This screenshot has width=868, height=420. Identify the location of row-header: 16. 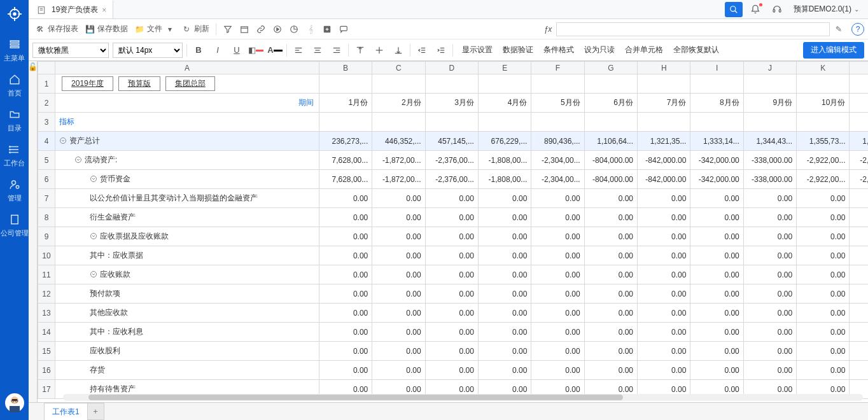
(47, 370).